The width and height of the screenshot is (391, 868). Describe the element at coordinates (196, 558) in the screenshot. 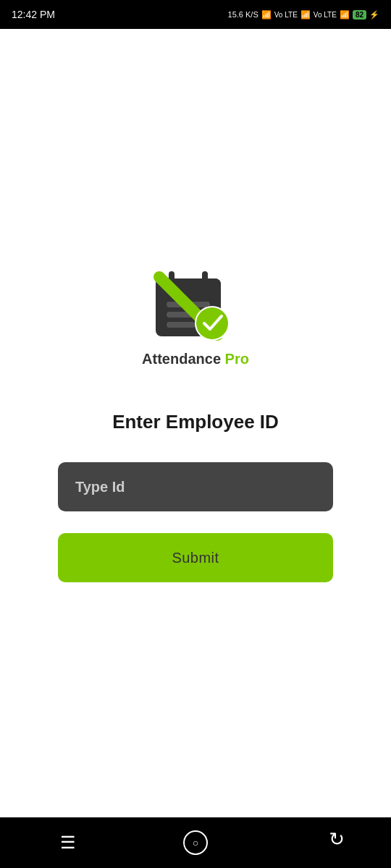

I see `submit-button: Submit` at that location.